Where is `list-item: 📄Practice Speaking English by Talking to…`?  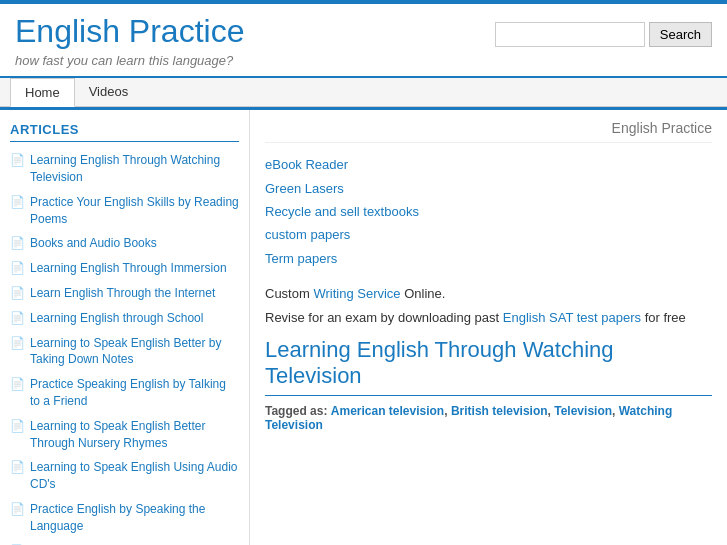
list-item: 📄Practice Speaking English by Talking to… is located at coordinates (124, 393).